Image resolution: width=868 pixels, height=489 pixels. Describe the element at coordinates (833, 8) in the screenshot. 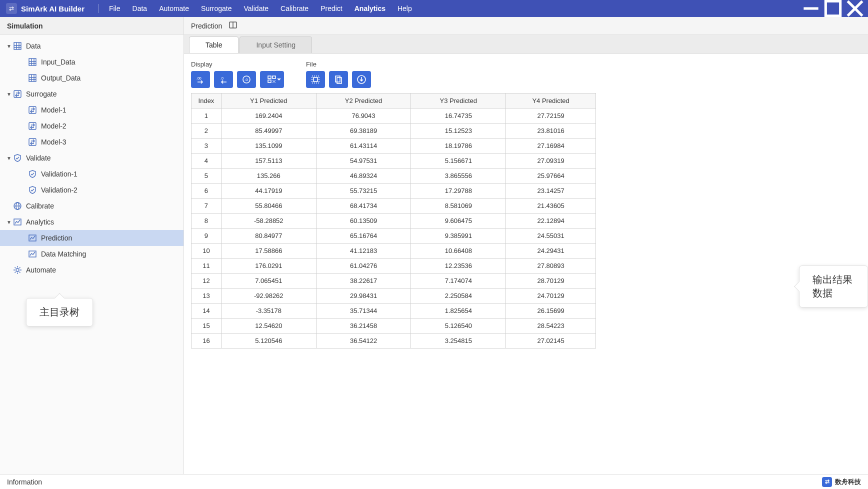

I see `maximize-button` at that location.